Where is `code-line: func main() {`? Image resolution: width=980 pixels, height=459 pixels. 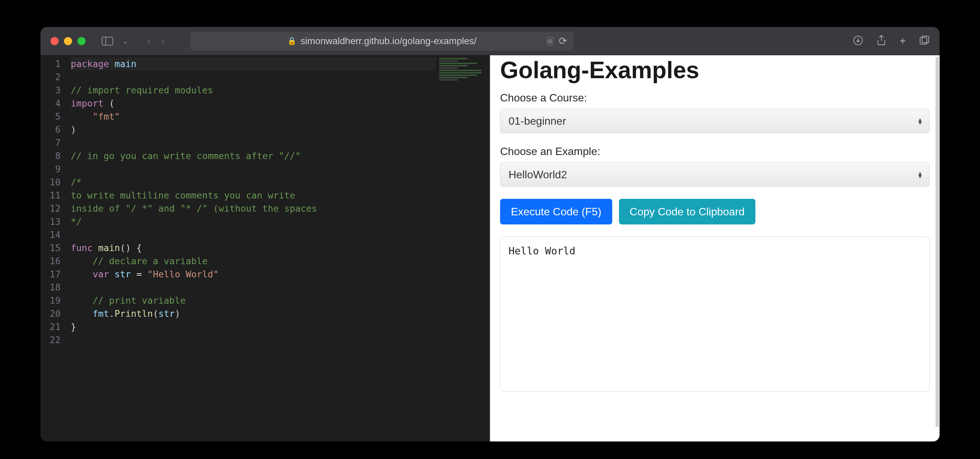
code-line: func main() { is located at coordinates (253, 248).